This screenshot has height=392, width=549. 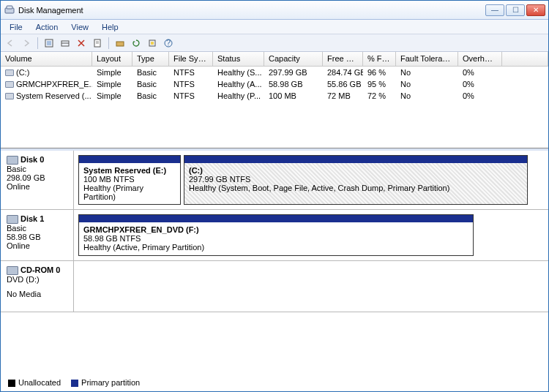 I want to click on menu-file: File, so click(x=16, y=27).